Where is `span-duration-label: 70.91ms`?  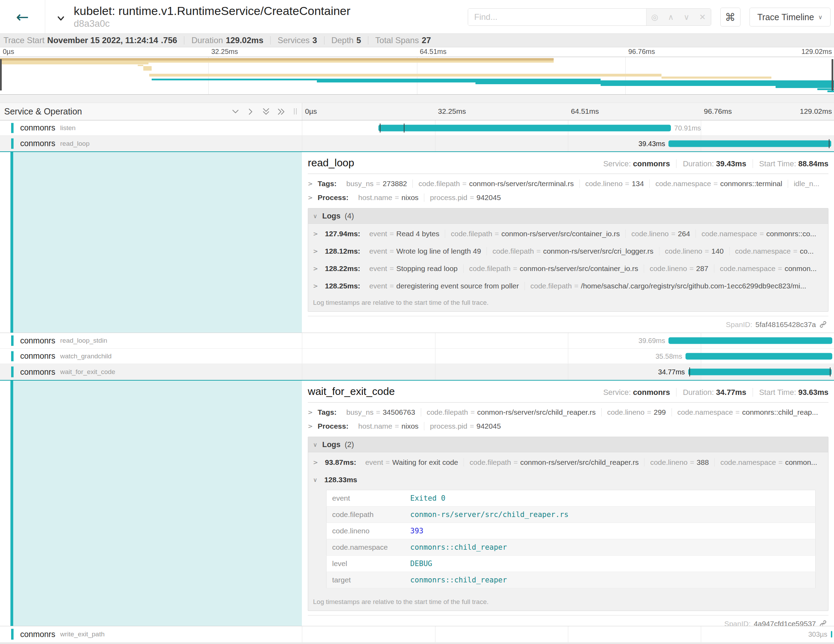 span-duration-label: 70.91ms is located at coordinates (688, 128).